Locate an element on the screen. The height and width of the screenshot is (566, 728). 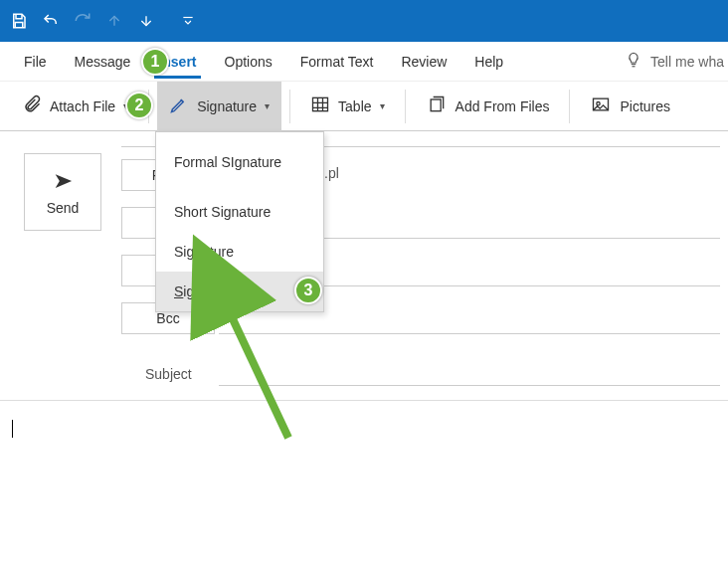
annotation-2: 2 is located at coordinates (139, 105).